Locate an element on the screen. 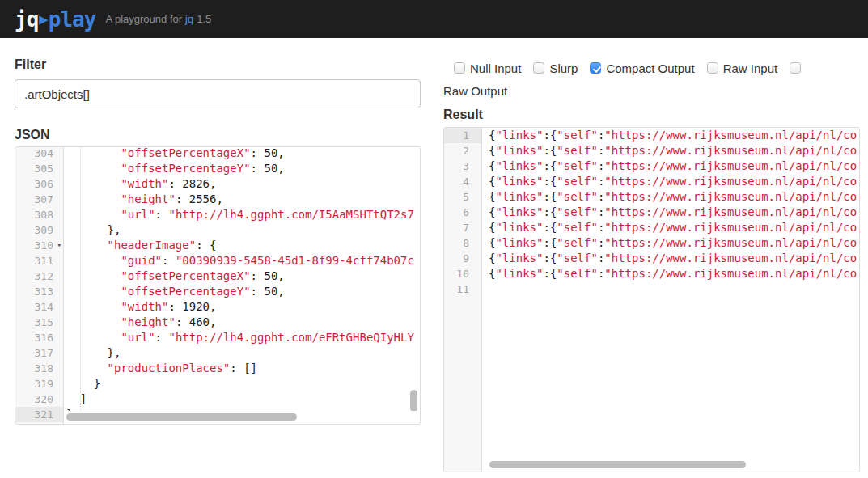 Image resolution: width=868 pixels, height=478 pixels. json-editor-gutter: 304305306307308309310▾311312313314315316… is located at coordinates (40, 286).